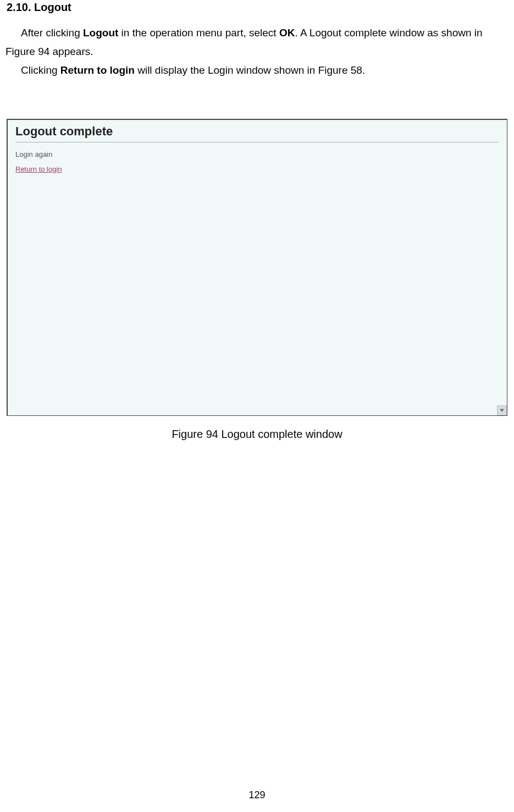 The width and height of the screenshot is (514, 812). What do you see at coordinates (101, 33) in the screenshot?
I see `para1-bold-logout: Logout` at bounding box center [101, 33].